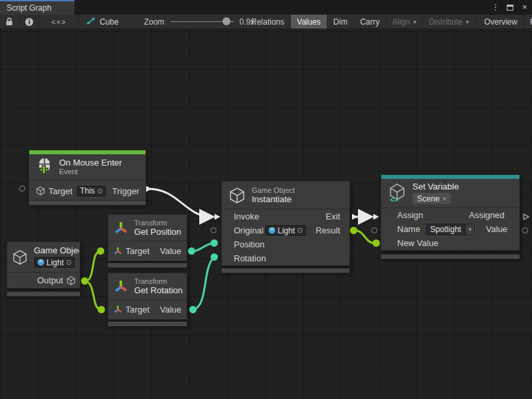 Image resolution: width=532 pixels, height=399 pixels. What do you see at coordinates (9, 21) in the screenshot?
I see `lock-button` at bounding box center [9, 21].